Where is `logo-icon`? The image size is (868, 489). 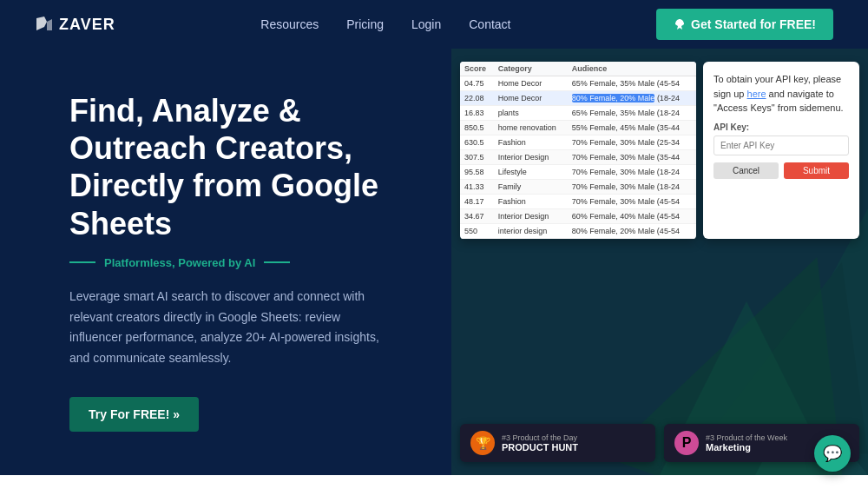 logo-icon is located at coordinates (44, 24).